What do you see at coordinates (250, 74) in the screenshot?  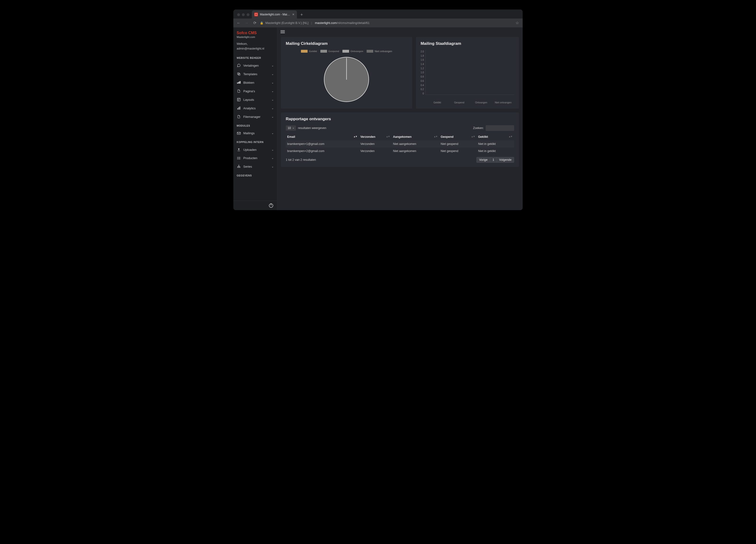 I see `sidebar-item-label: Templates` at bounding box center [250, 74].